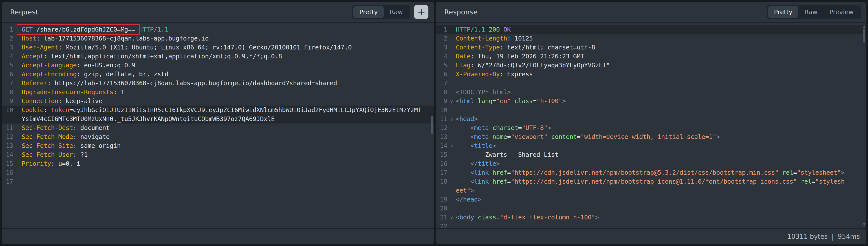 The height and width of the screenshot is (246, 868). I want to click on line-number: 19, so click(441, 200).